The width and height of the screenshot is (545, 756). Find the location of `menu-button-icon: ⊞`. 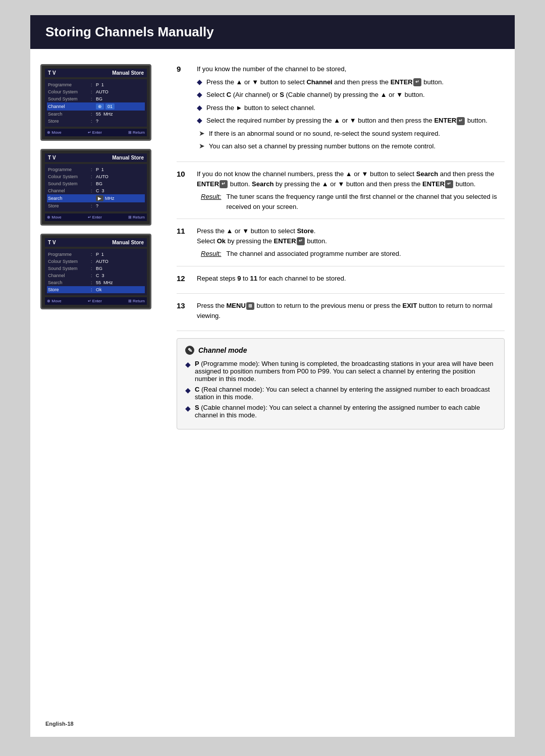

menu-button-icon: ⊞ is located at coordinates (250, 306).